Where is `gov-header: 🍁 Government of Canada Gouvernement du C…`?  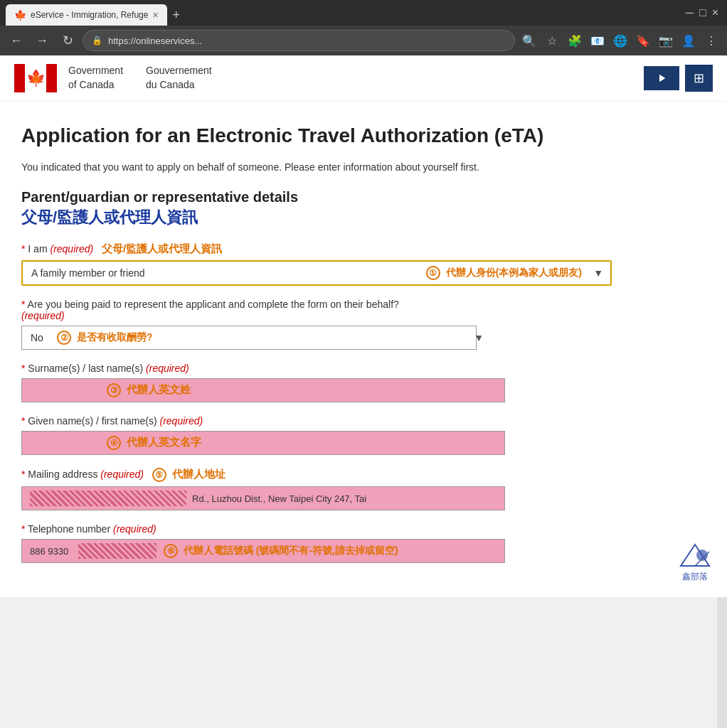
gov-header: 🍁 Government of Canada Gouvernement du C… is located at coordinates (364, 78).